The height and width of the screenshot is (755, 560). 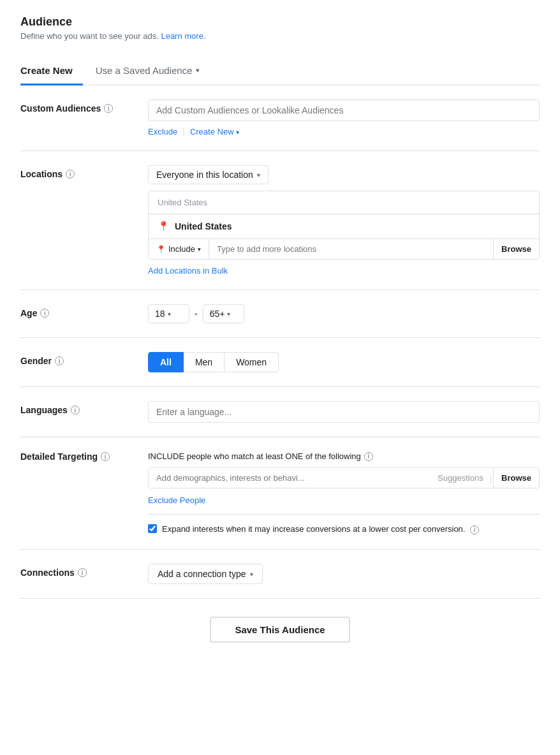 I want to click on connections-info-icon: i, so click(x=82, y=573).